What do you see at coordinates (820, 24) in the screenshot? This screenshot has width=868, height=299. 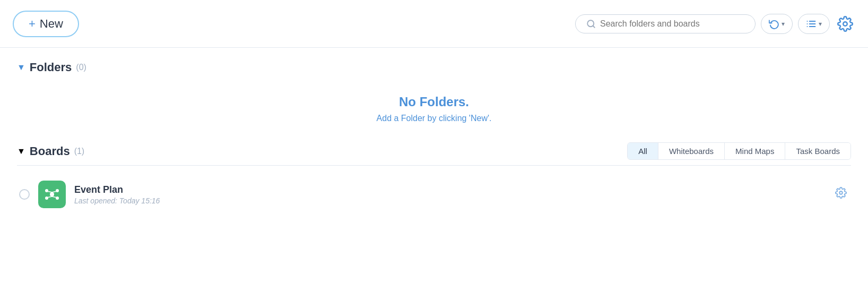 I see `sort-chevron-icon: ▾` at bounding box center [820, 24].